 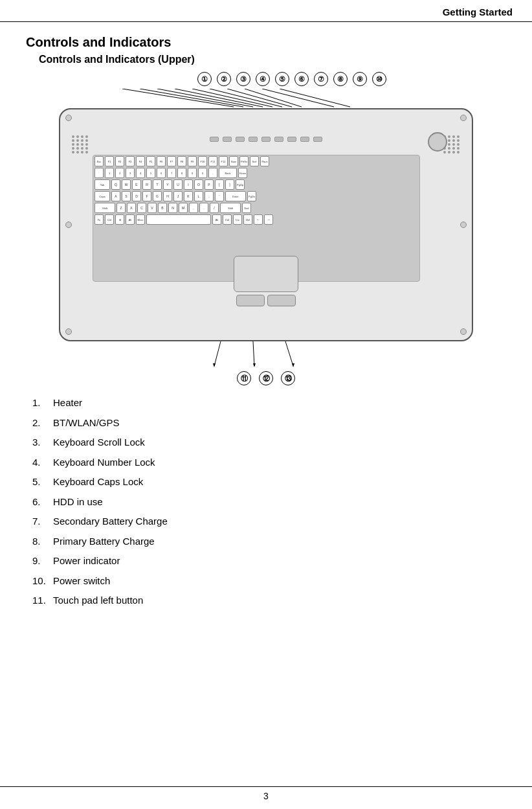 I want to click on key-9: 9, so click(x=192, y=173).